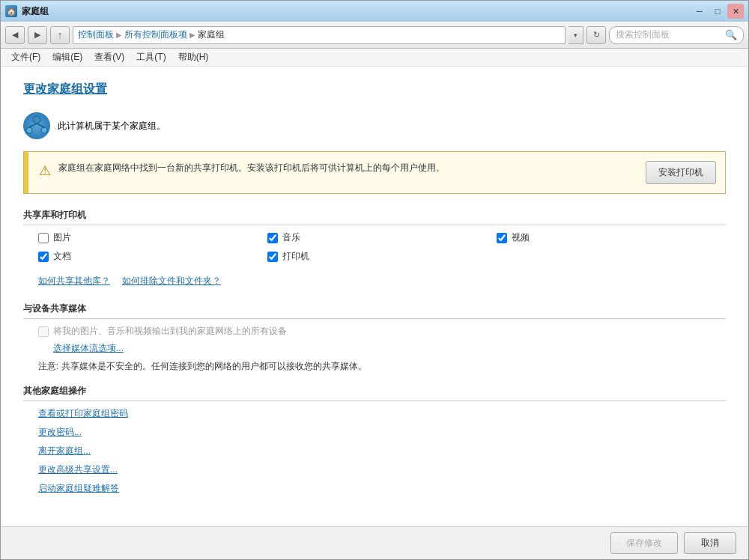  Describe the element at coordinates (596, 35) in the screenshot. I see `refresh-button: ↻` at that location.